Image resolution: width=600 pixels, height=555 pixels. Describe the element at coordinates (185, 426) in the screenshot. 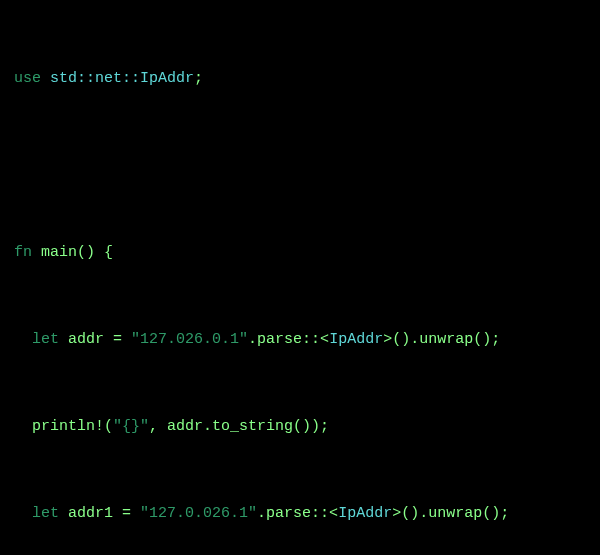

I see `var-ref: addr` at that location.